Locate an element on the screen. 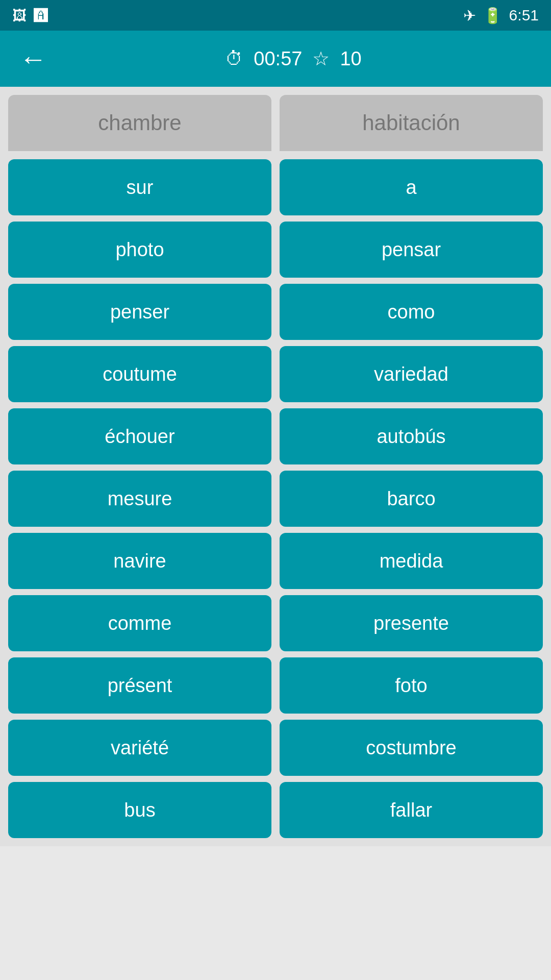  word-row: coutumevariedad is located at coordinates (276, 374).